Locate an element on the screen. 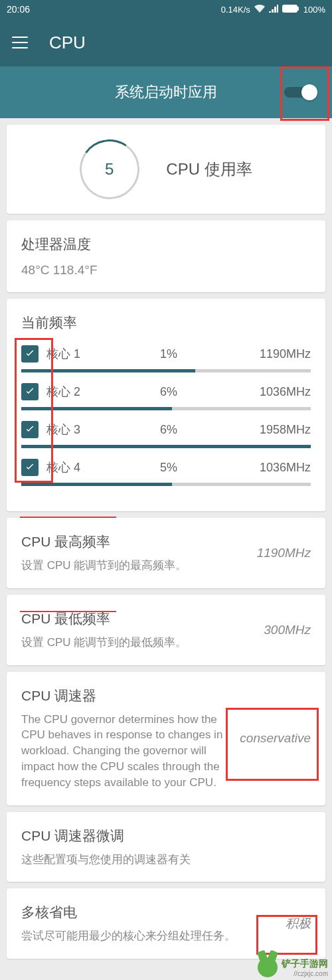 This screenshot has height=980, width=332. governor-card: CPU 调速器 The CPU governor determines how … is located at coordinates (166, 738).